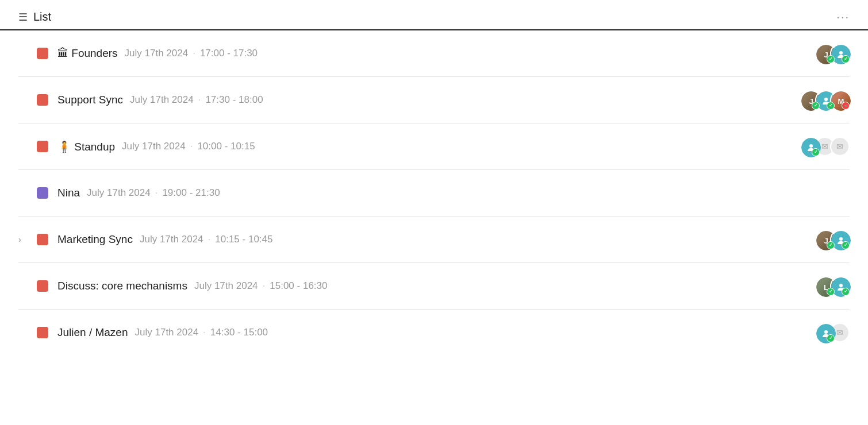 This screenshot has height=425, width=868. Describe the element at coordinates (427, 239) in the screenshot. I see `event-info: Marketing SyncJuly 17th 2024·10:15 - 10:…` at that location.